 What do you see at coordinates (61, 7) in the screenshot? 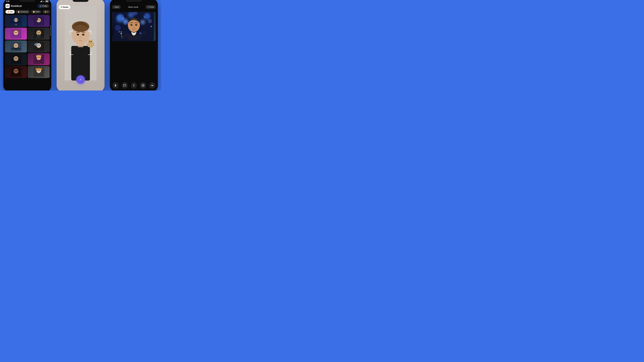
I see `retake-icon: ↺` at bounding box center [61, 7].